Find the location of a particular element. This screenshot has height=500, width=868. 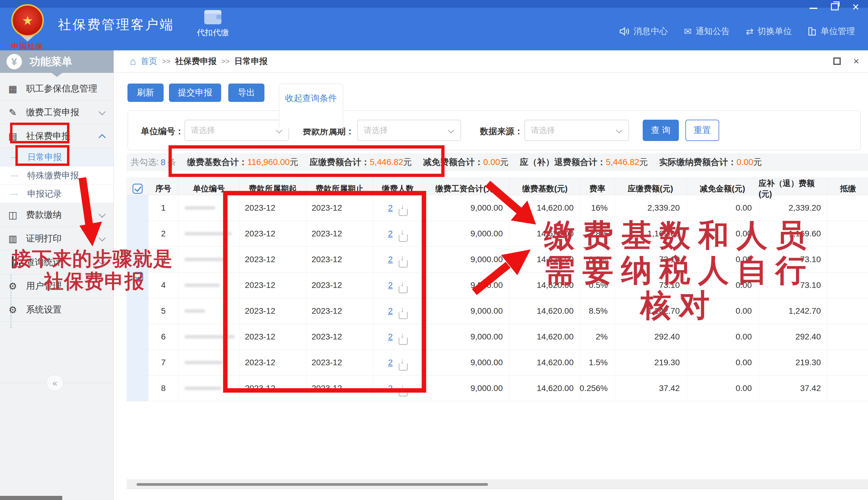

table-row: 8 2023-12 2023-12 2 ↓ 9,000.00 14,620.00… is located at coordinates (497, 389).